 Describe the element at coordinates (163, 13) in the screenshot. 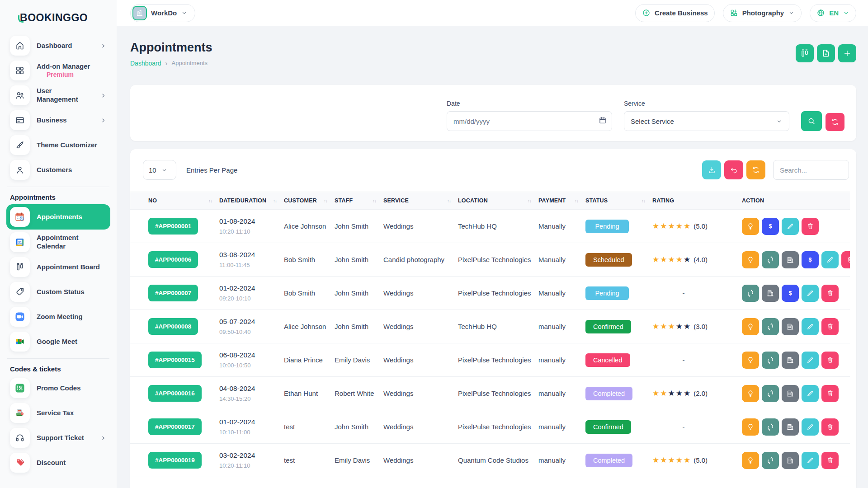

I see `workspace-selector: WorkDo` at that location.